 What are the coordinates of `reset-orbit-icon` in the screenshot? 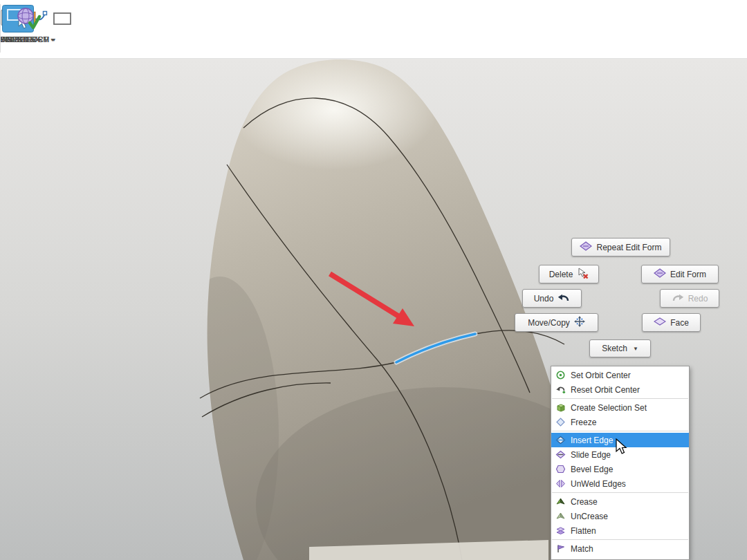 It's located at (560, 390).